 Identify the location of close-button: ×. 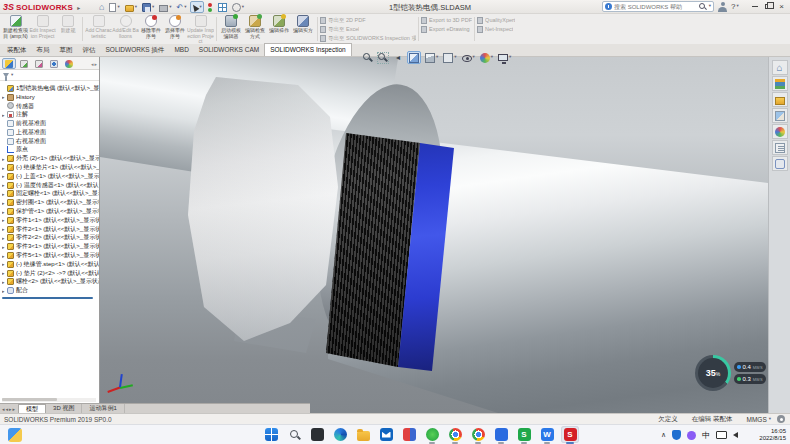
(782, 6).